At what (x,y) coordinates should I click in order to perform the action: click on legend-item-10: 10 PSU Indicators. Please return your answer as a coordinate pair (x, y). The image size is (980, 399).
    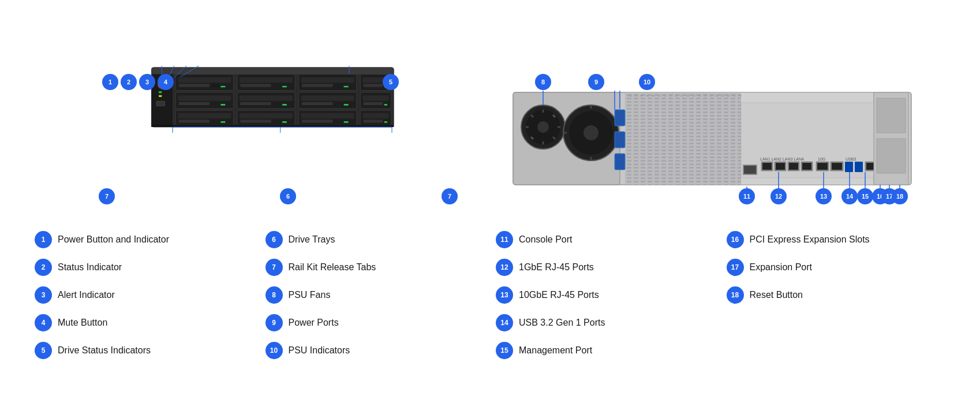
    Looking at the image, I should click on (375, 350).